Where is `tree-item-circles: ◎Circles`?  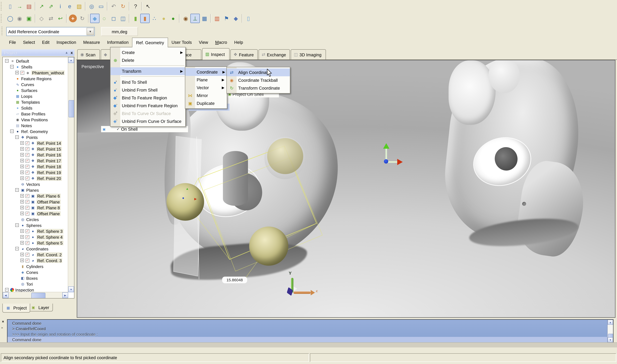
tree-item-circles: ◎Circles is located at coordinates (39, 219).